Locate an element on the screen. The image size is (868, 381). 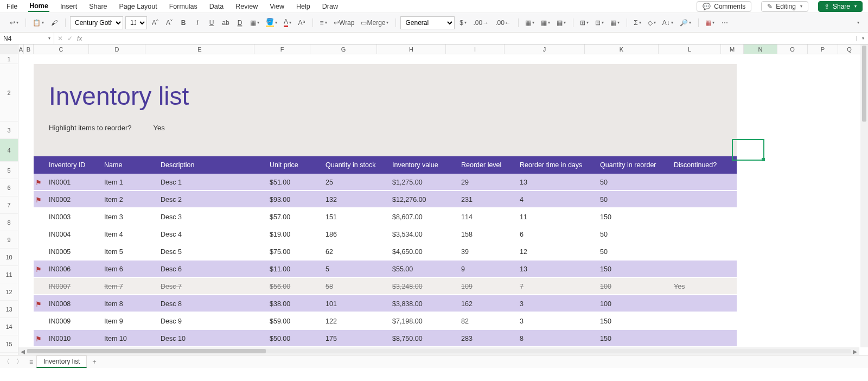
col-header-E: E is located at coordinates (200, 49).